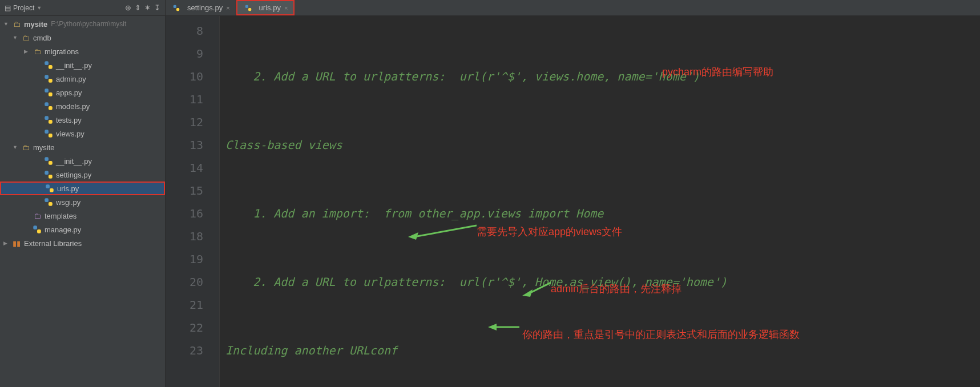 The image size is (980, 387). What do you see at coordinates (128, 8) in the screenshot?
I see `collapse-icon: ⊕` at bounding box center [128, 8].